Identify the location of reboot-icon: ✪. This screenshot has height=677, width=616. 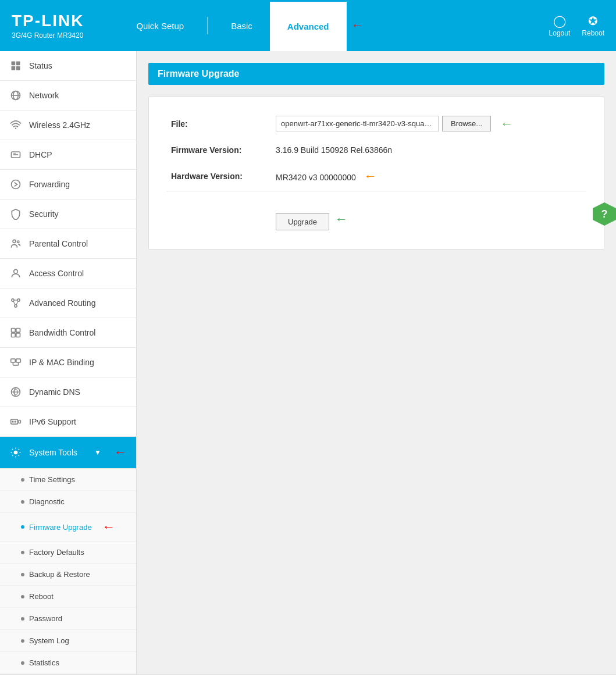
(593, 21).